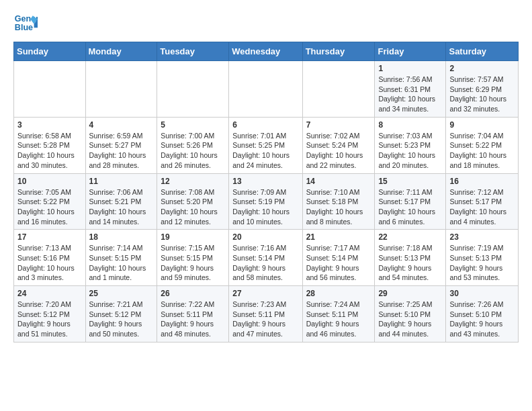  I want to click on day-cell: 9Sunrise: 7:04 AMSunset: 5:22 PMDaylight…, so click(482, 145).